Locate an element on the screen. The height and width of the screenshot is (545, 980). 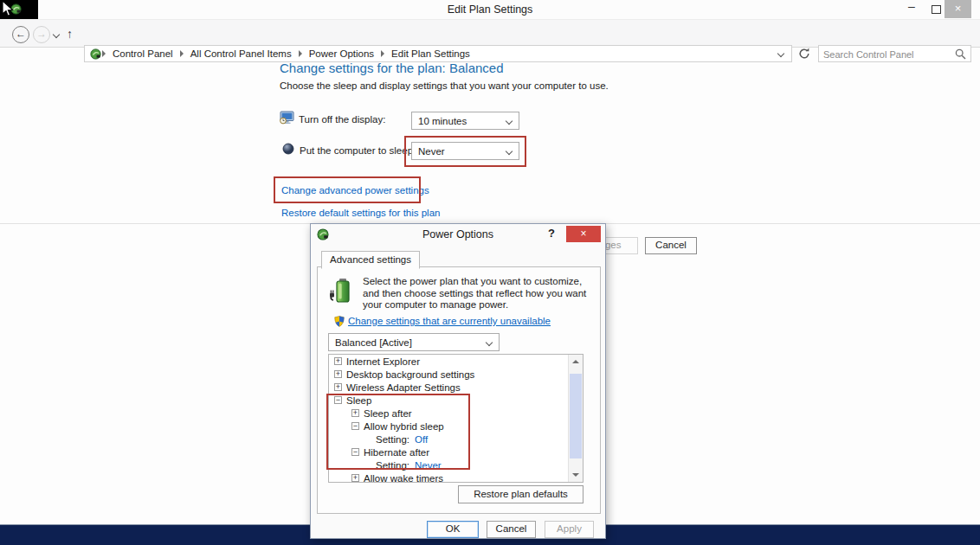
maximize-icon is located at coordinates (937, 10).